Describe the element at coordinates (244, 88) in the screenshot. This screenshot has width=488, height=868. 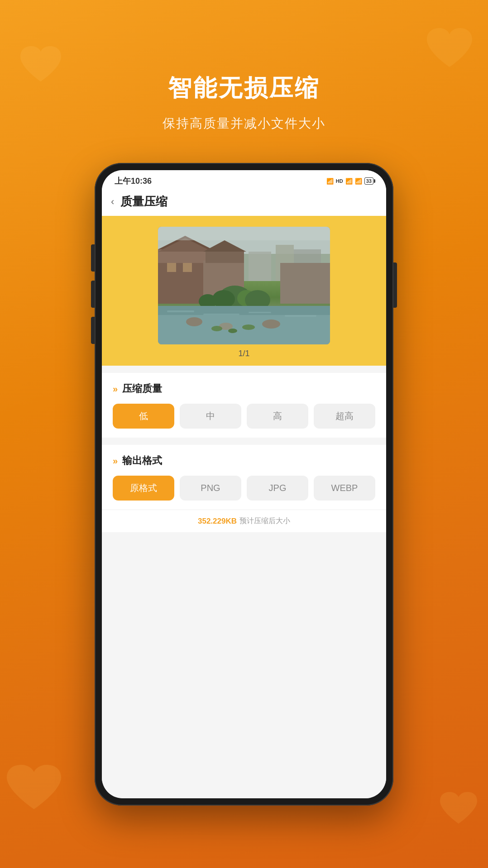
I see `page-title: 智能无损压缩` at that location.